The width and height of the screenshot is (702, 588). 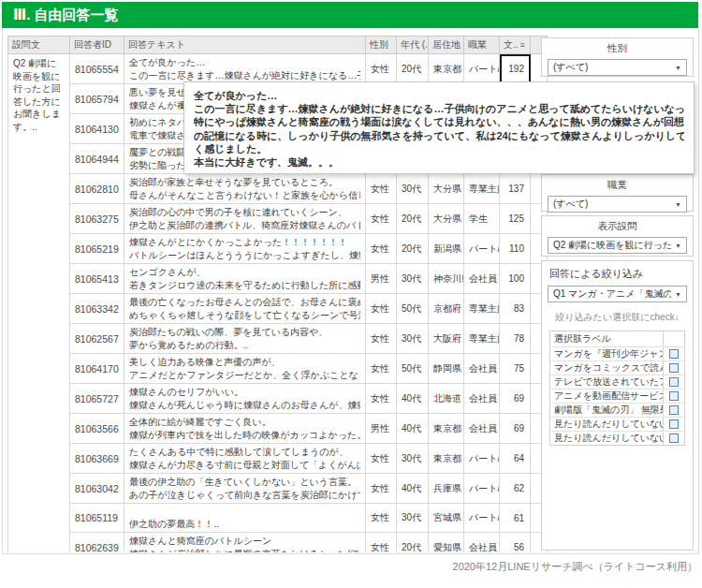 What do you see at coordinates (278, 219) in the screenshot?
I see `table-row: 81063275炭治郎の心の中で男の子を核に連れていくシーン、伊之助と炭治郎の連…` at bounding box center [278, 219].